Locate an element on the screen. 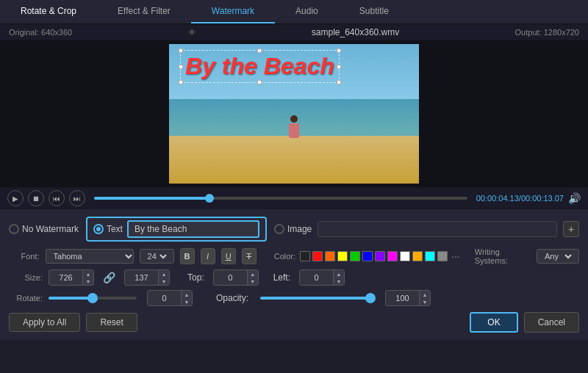 This screenshot has width=588, height=373. opacity-arrows: ▲ ▼ is located at coordinates (425, 298).